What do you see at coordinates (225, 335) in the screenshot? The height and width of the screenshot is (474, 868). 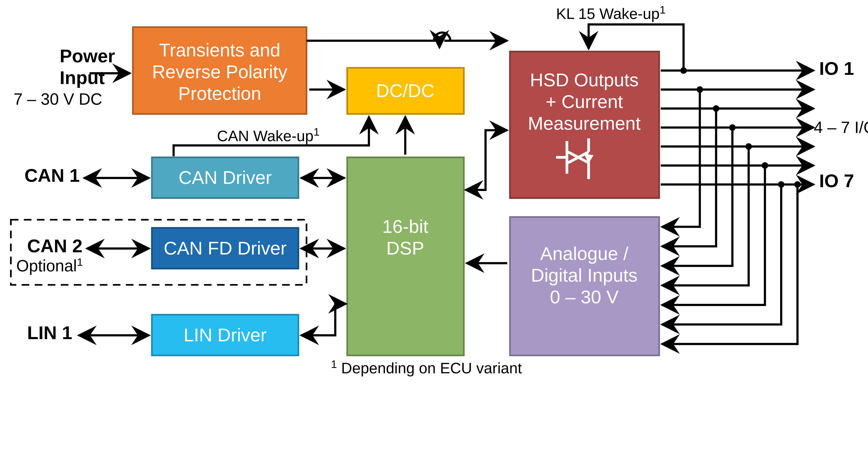 I see `block-lin-driver-label: LIN Driver` at bounding box center [225, 335].